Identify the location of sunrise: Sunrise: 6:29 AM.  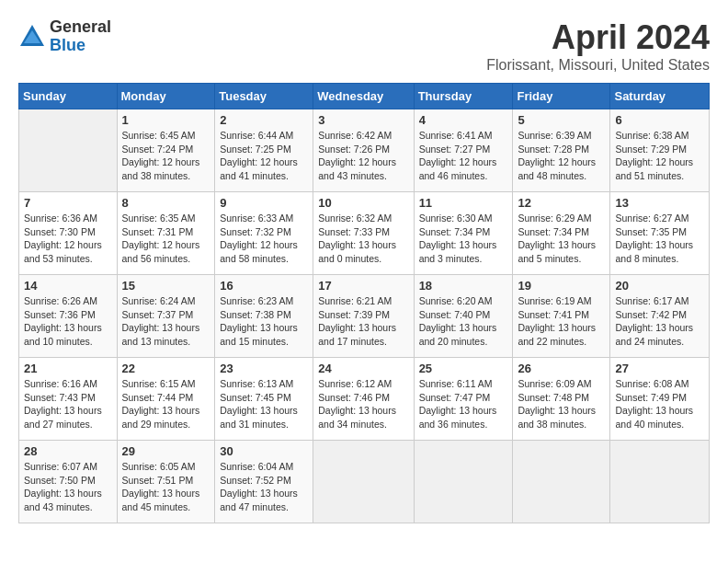
(554, 218).